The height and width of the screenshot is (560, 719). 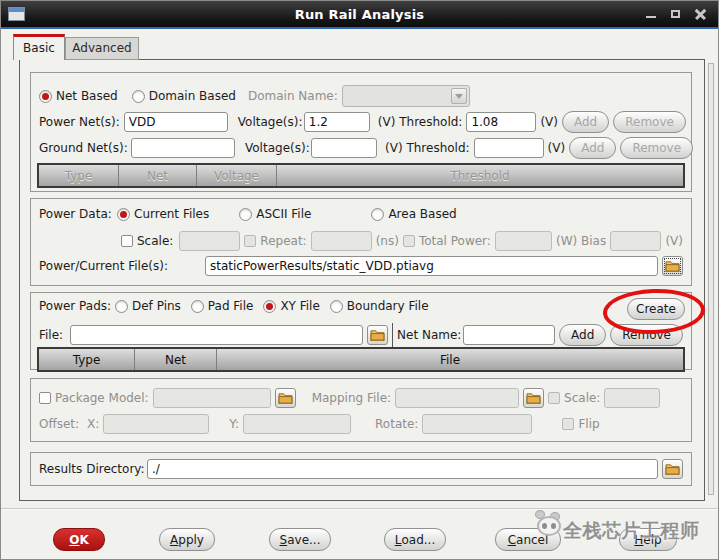 What do you see at coordinates (392, 335) in the screenshot?
I see `divider` at bounding box center [392, 335].